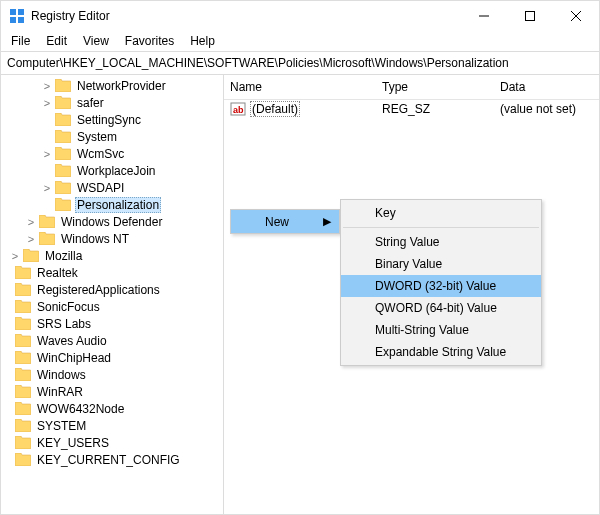 The image size is (600, 515). Describe the element at coordinates (112, 120) in the screenshot. I see `tree-item-settingsync: SettingSync` at that location.